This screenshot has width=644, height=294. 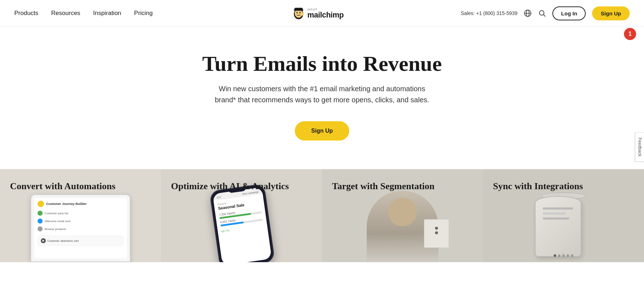 I want to click on phone-pct: 66.7%, so click(x=225, y=231).